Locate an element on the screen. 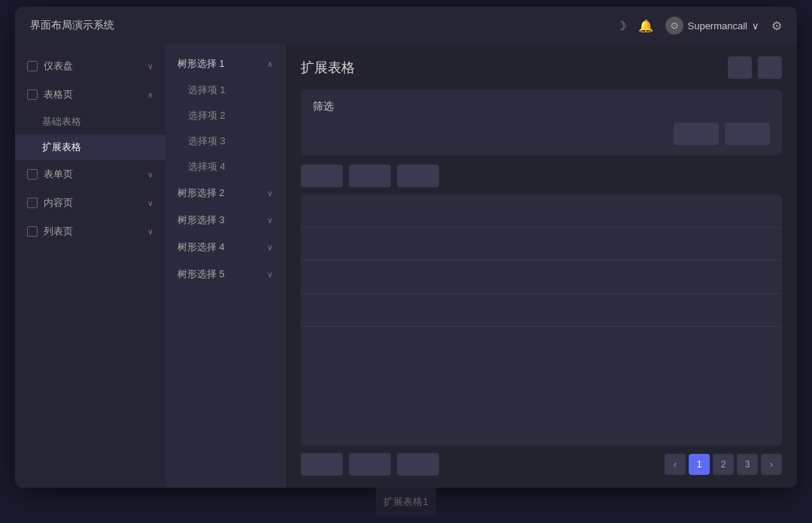 The height and width of the screenshot is (523, 812). tree-item-4: 树形选择 4 ∨ is located at coordinates (226, 247).